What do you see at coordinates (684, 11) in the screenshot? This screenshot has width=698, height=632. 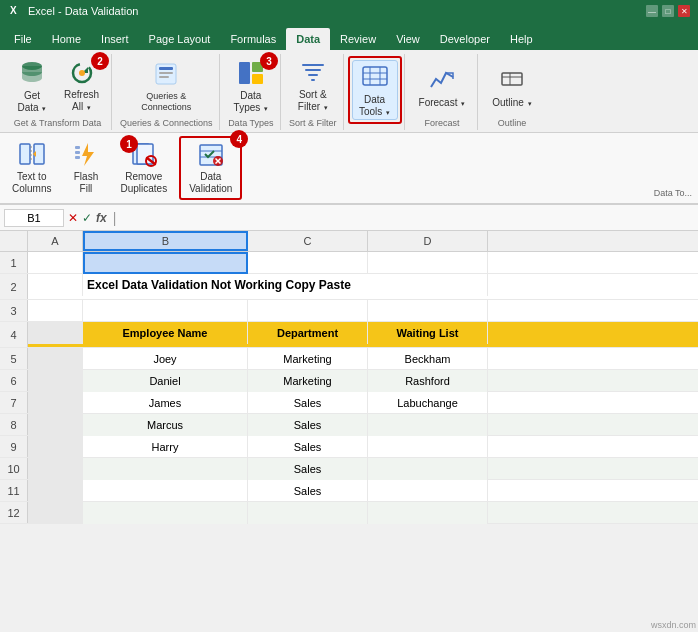 I see `close-button: ✕` at bounding box center [684, 11].